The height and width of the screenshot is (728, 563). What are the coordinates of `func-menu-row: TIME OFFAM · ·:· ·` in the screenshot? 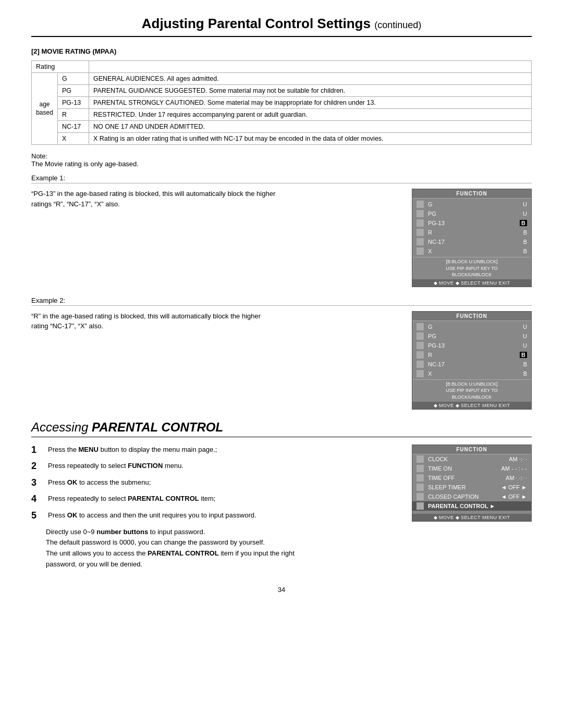 It's located at (472, 478).